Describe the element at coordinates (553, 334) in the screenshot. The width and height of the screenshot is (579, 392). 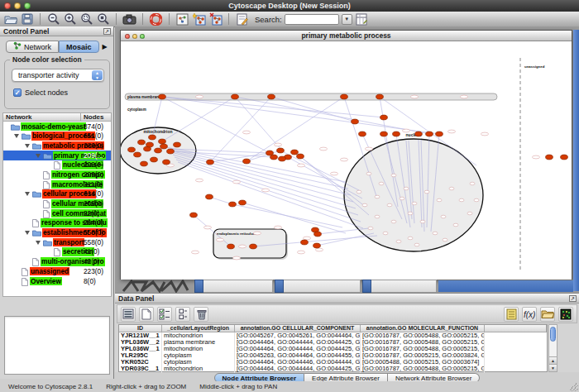
I see `scrollbar-thumb` at that location.